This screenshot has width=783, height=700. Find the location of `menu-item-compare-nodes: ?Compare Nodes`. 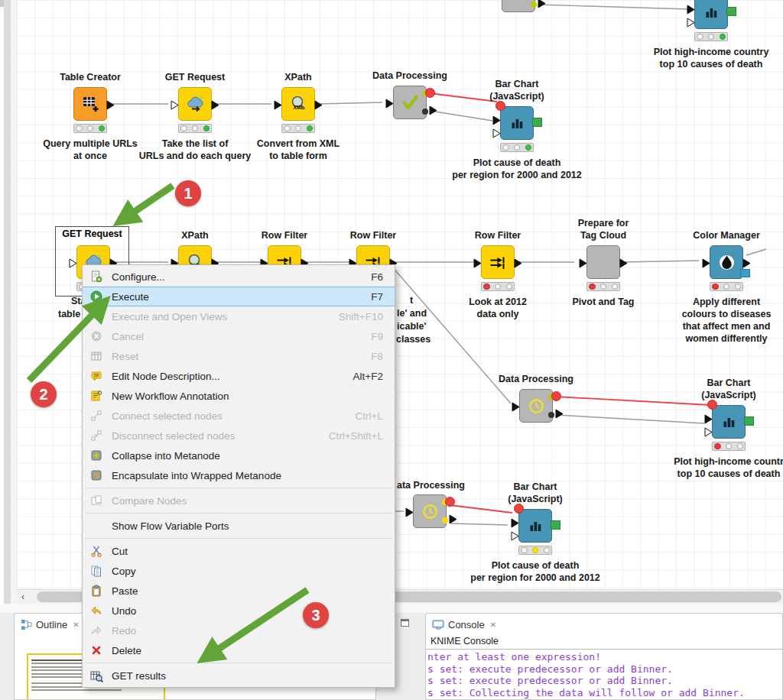

menu-item-compare-nodes: ?Compare Nodes is located at coordinates (239, 501).